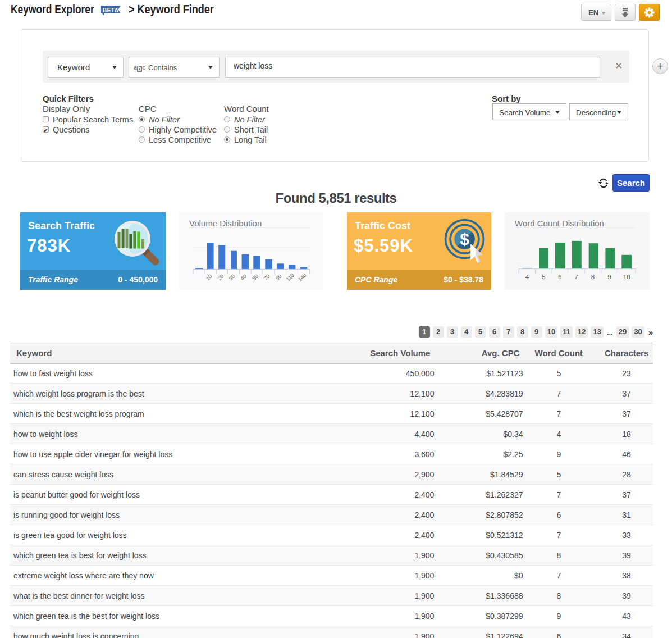 The image size is (672, 638). What do you see at coordinates (593, 277) in the screenshot?
I see `svg-text: 8` at bounding box center [593, 277].